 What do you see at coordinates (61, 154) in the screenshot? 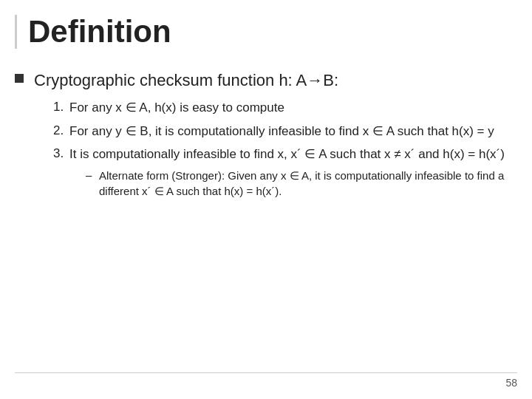
I see `item-number-3: 3.` at bounding box center [61, 154].